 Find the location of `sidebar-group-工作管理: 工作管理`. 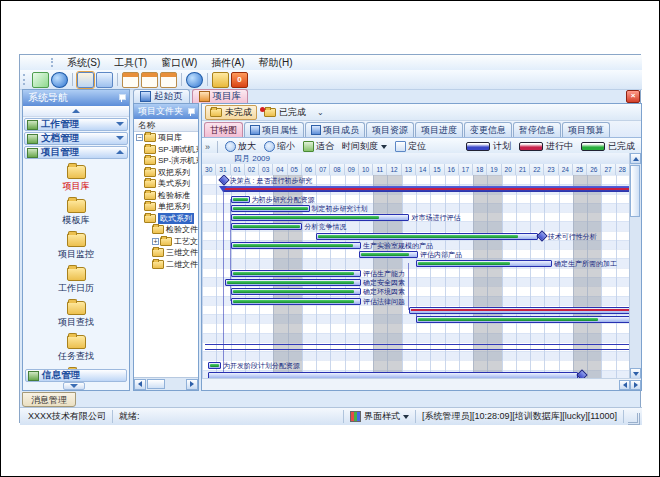

sidebar-group-工作管理: 工作管理 is located at coordinates (76, 124).